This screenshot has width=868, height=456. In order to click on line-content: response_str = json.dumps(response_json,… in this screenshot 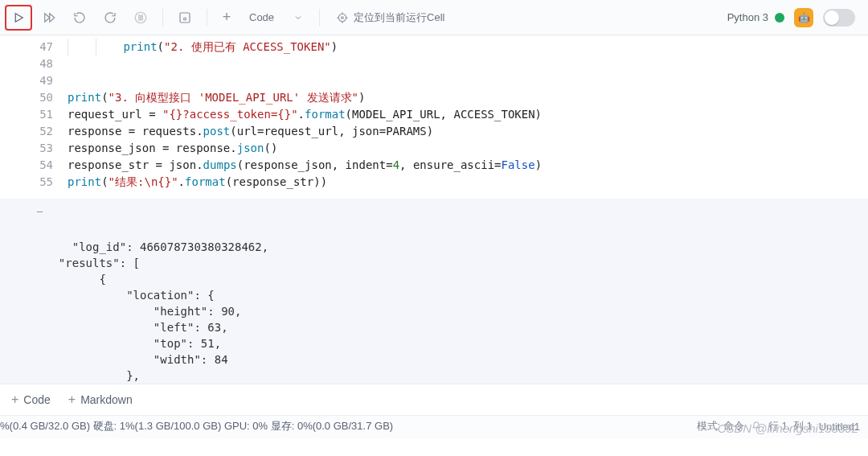, I will do `click(305, 166)`.